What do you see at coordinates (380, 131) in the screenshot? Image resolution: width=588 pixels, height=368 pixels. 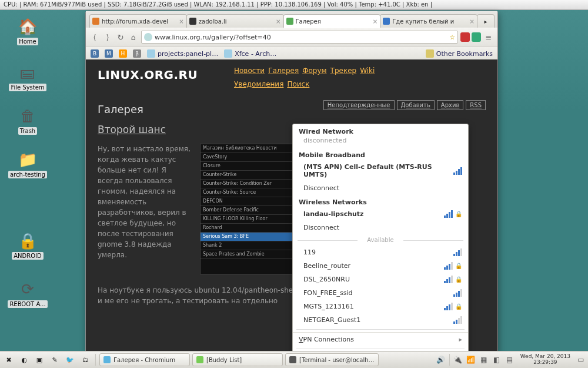 I see `wired-header: Wired Network` at bounding box center [380, 131].